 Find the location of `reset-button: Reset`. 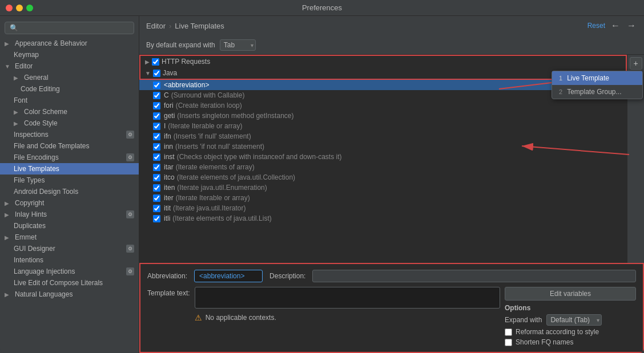

reset-button: Reset is located at coordinates (596, 26).